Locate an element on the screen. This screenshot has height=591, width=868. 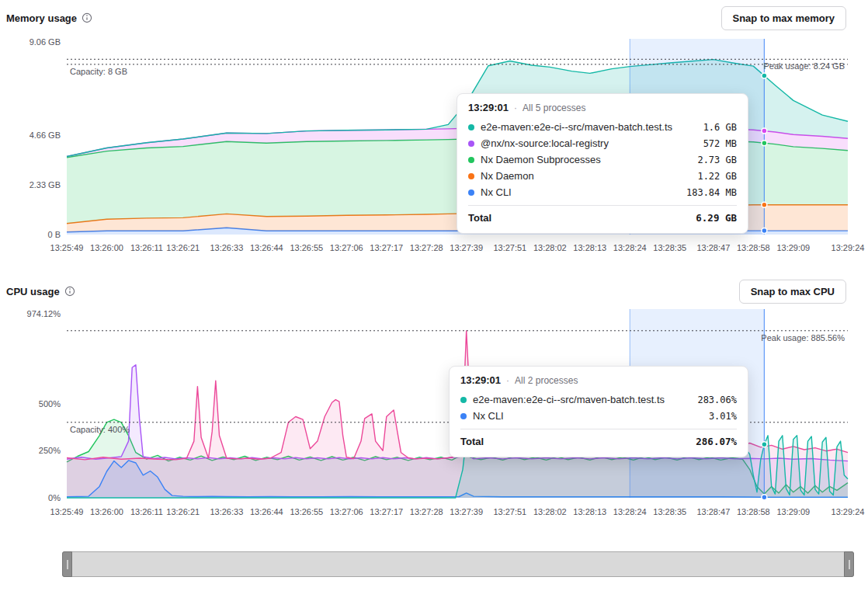
series-name: Nx Daemon is located at coordinates (585, 176).